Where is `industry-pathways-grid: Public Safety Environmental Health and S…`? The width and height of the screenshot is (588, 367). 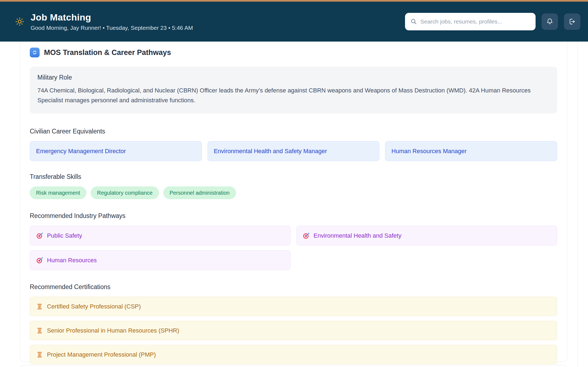
industry-pathways-grid: Public Safety Environmental Health and S… is located at coordinates (293, 248).